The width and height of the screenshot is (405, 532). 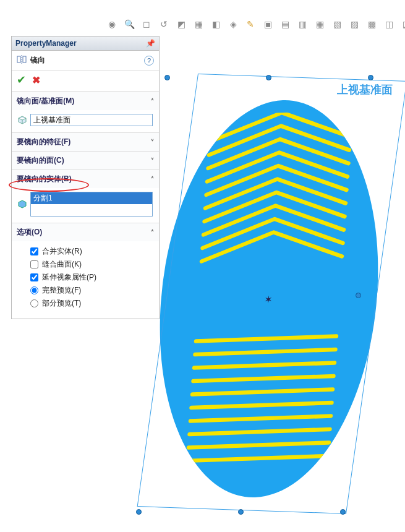 What do you see at coordinates (45, 179) in the screenshot?
I see `section-label: 要镜向的实体(B)` at bounding box center [45, 179].